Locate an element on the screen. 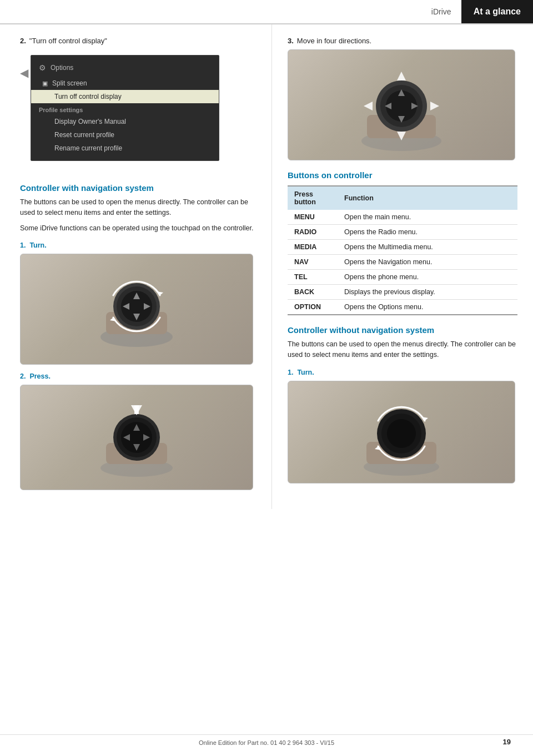  button-cell: MENU is located at coordinates (313, 218).